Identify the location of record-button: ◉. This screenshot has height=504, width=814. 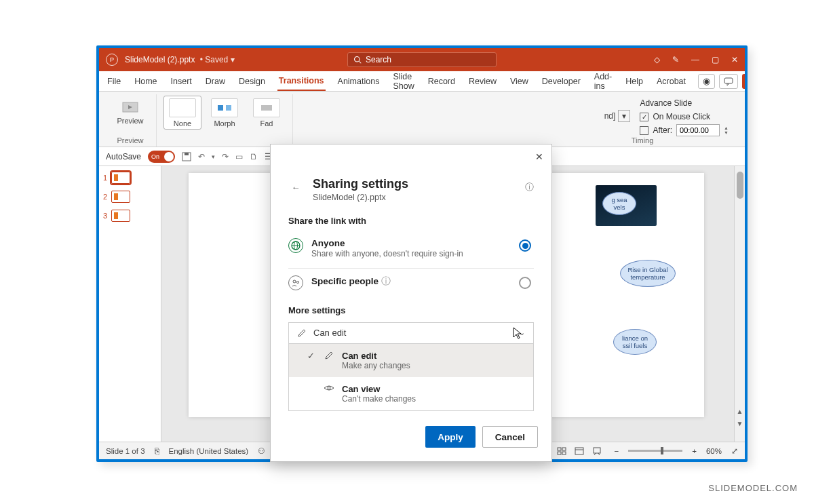
(707, 81).